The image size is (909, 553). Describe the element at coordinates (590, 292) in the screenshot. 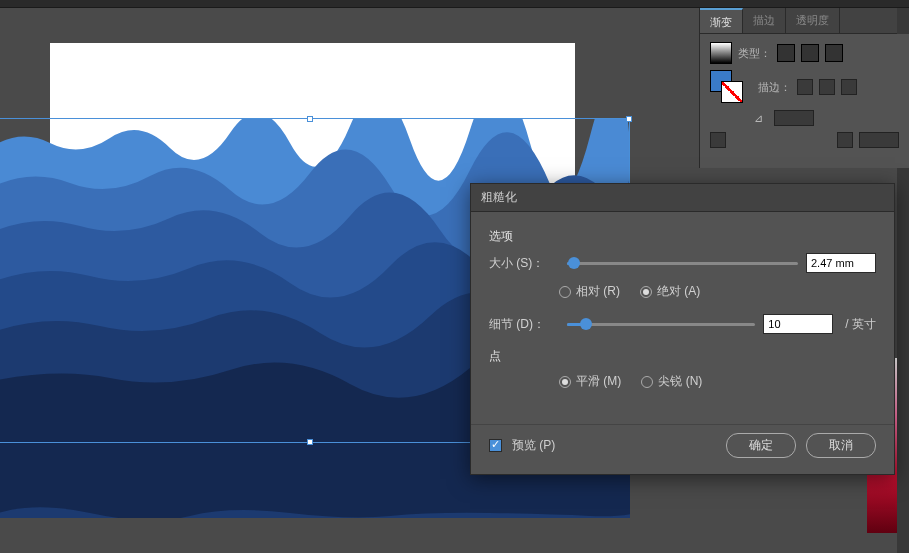

I see `radio-relative: 相对 (R)` at that location.